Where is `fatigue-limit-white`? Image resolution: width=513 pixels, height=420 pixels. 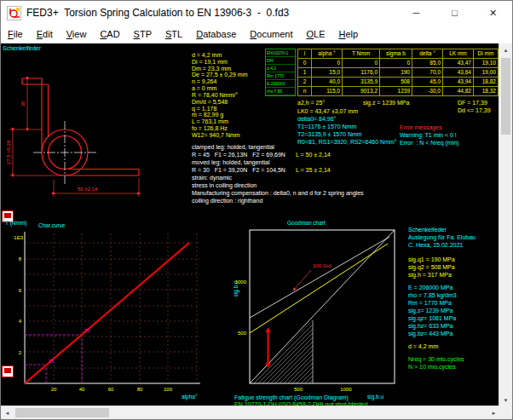
fatigue-limit-white is located at coordinates (320, 278).